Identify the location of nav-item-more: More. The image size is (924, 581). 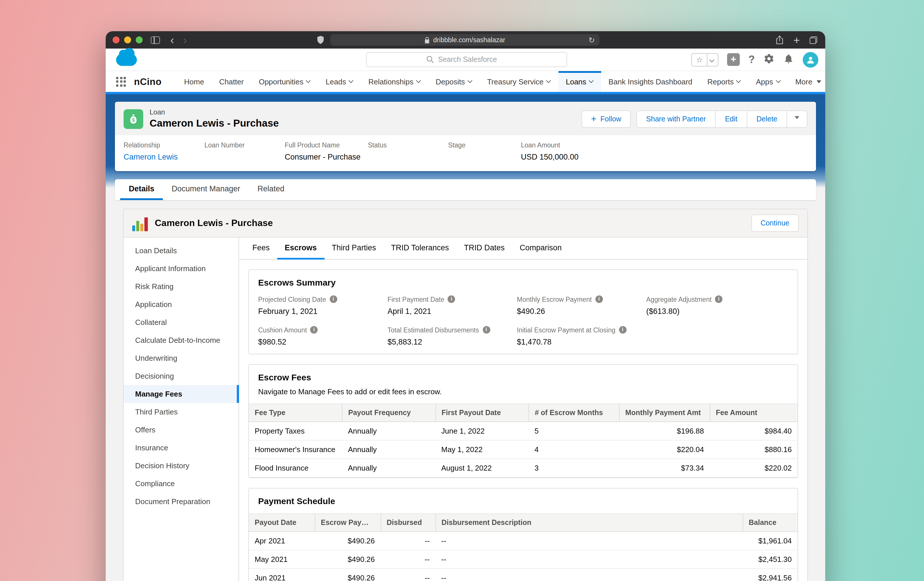
(807, 81).